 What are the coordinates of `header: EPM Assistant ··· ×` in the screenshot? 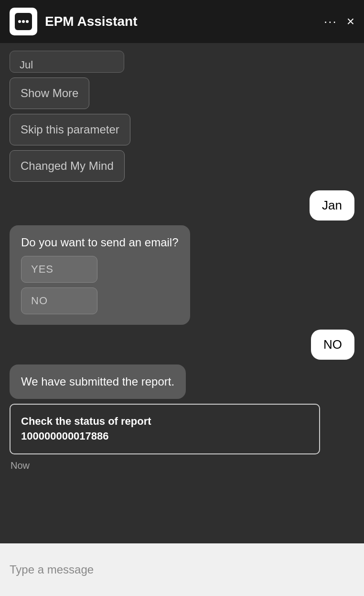 It's located at (182, 22).